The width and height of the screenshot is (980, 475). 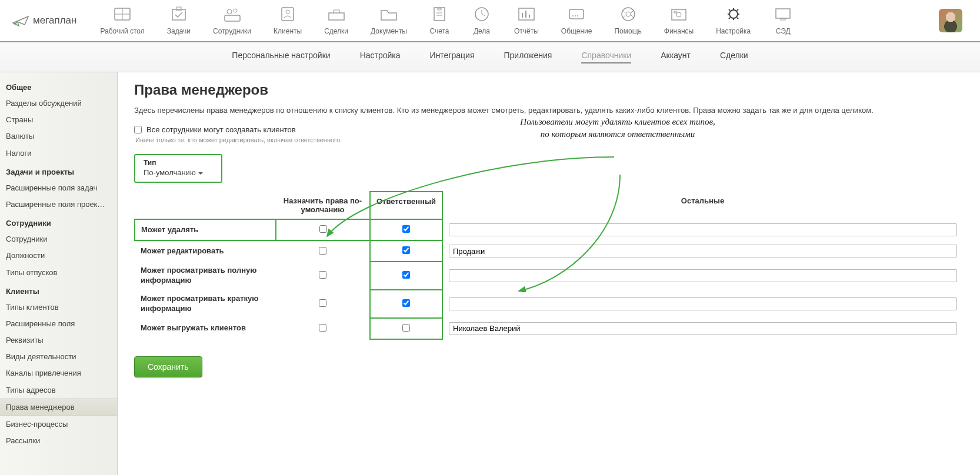 What do you see at coordinates (951, 21) in the screenshot?
I see `avatar` at bounding box center [951, 21].